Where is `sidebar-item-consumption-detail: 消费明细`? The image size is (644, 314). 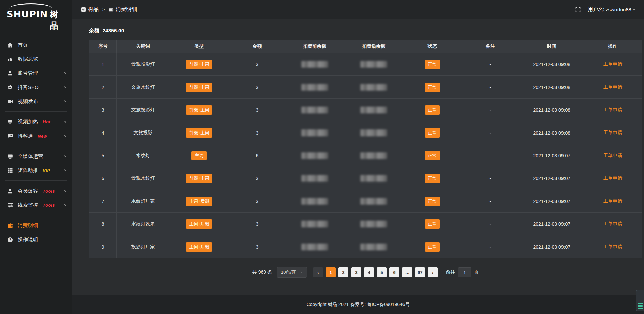
sidebar-item-consumption-detail: 消费明细 is located at coordinates (36, 225).